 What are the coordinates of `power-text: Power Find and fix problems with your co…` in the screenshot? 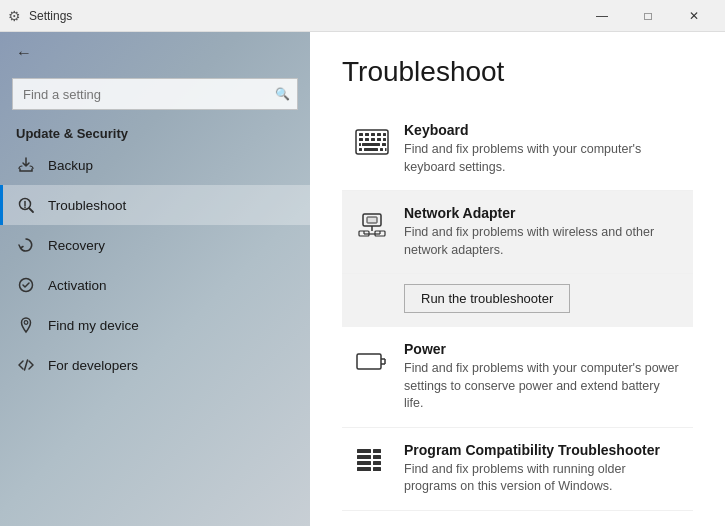 It's located at (542, 377).